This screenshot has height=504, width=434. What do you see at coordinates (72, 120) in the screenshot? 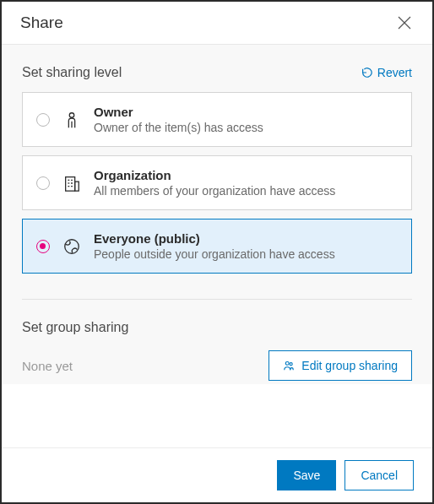
I see `person-icon` at bounding box center [72, 120].